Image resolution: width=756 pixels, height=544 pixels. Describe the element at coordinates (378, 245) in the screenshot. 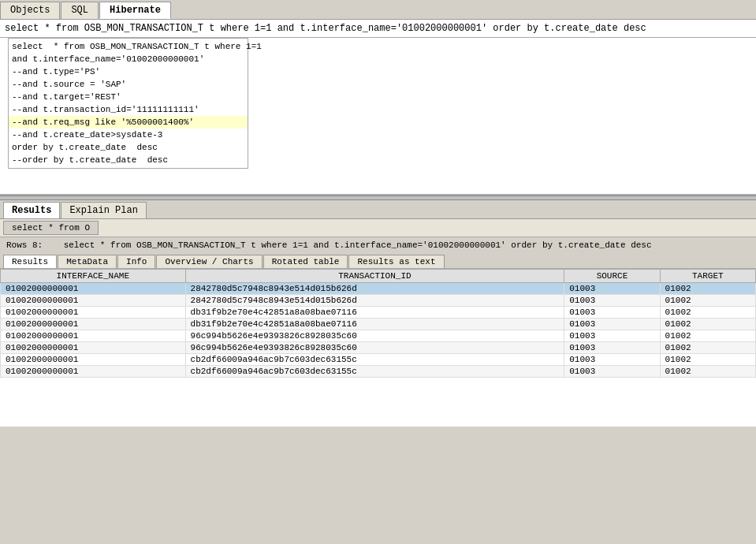

I see `rows-info: Rows 8: select * from OSB_MON_TRANSACTIO…` at that location.